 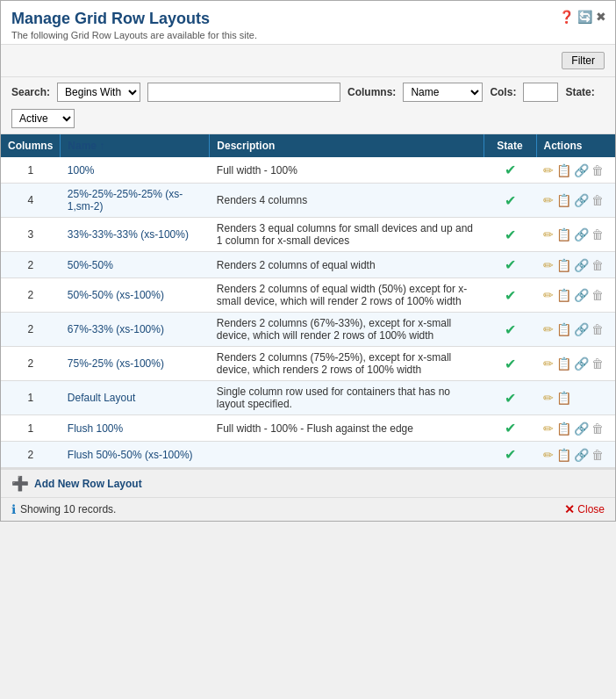 What do you see at coordinates (308, 200) in the screenshot?
I see `table-row: 425%-25%-25%-25% (xs-1,sm-2)Renders 4 co…` at bounding box center [308, 200].